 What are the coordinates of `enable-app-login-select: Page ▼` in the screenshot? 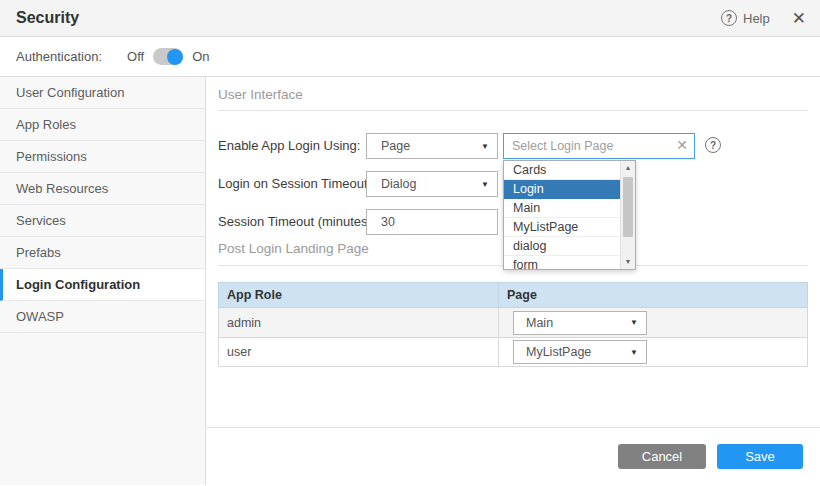 It's located at (432, 146).